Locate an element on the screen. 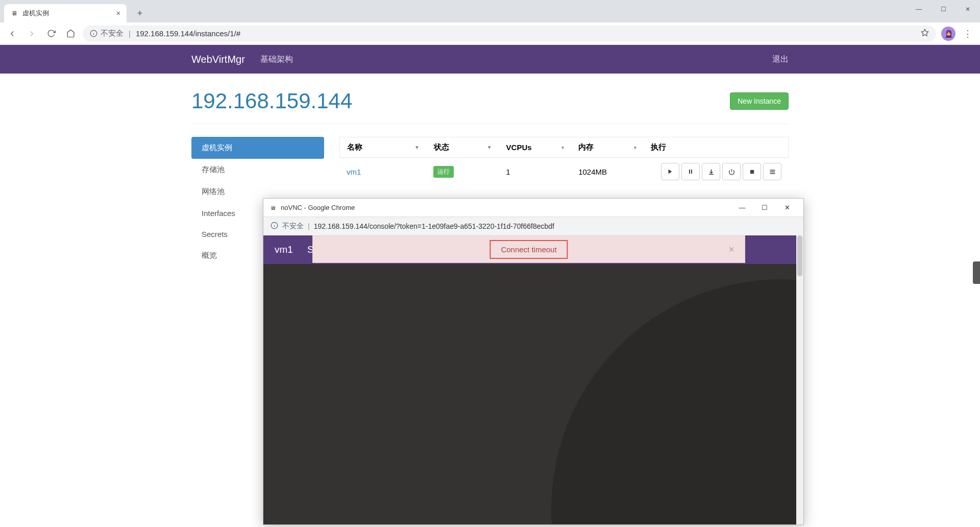 Image resolution: width=980 pixels, height=527 pixels. maximize-button: ☐ is located at coordinates (943, 9).